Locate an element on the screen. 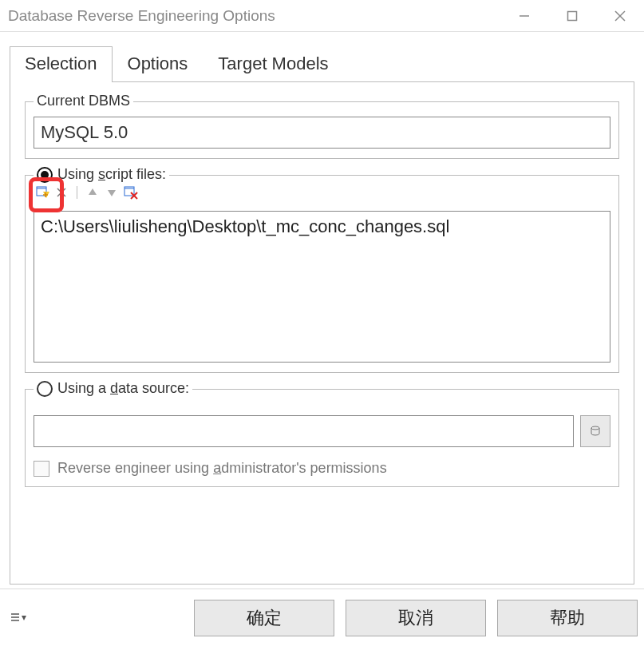  group-data-source: Using a data source: Reverse engineer us… is located at coordinates (322, 438).